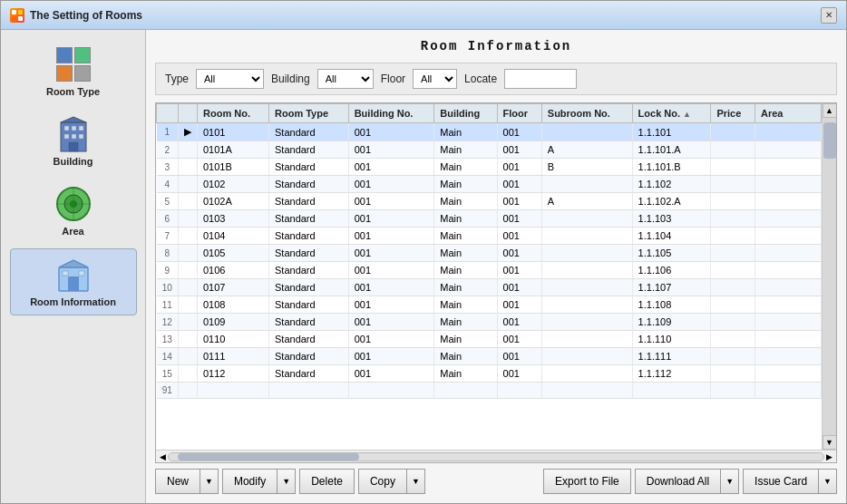 Image resolution: width=847 pixels, height=504 pixels. Describe the element at coordinates (73, 141) in the screenshot. I see `sidebar-item-building: Building` at that location.